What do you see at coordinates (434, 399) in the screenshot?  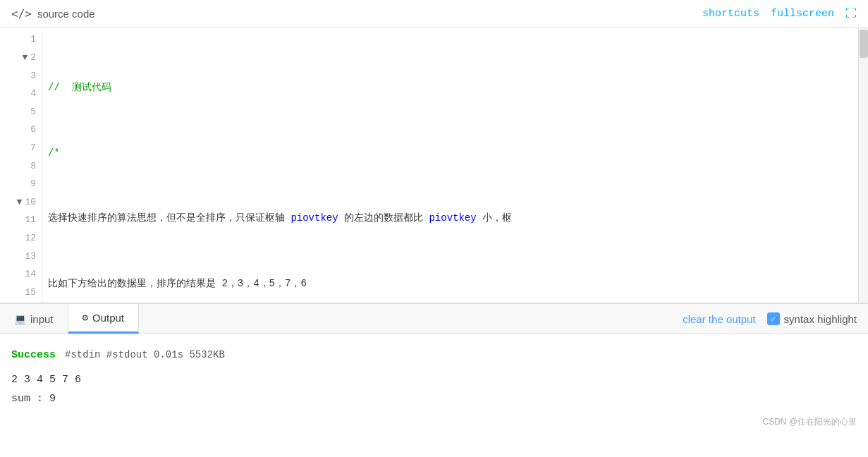 I see `output-line-2: sum : 9` at bounding box center [434, 399].